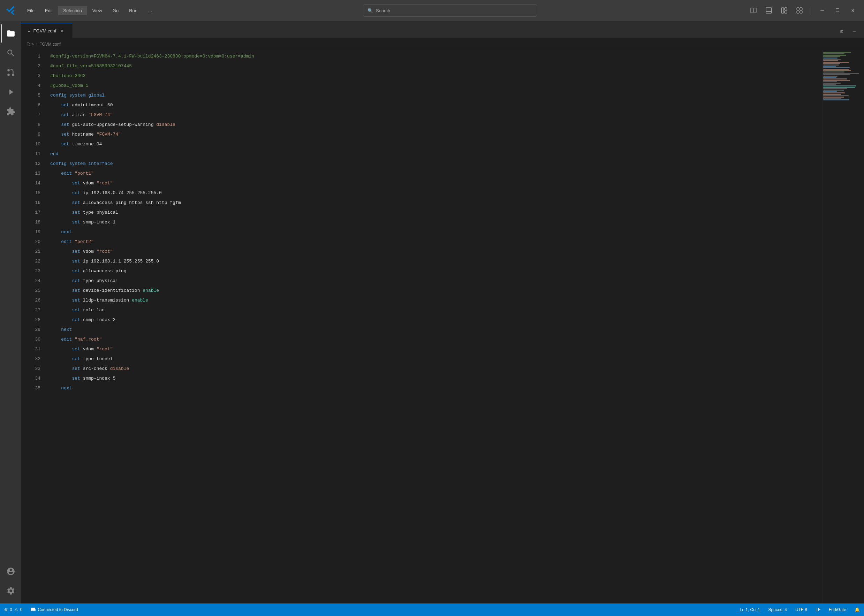 The width and height of the screenshot is (864, 616). I want to click on status-right: Ln 1, Col 1 Spaces: 4 UTF-8 LF FortiGate…, so click(800, 610).